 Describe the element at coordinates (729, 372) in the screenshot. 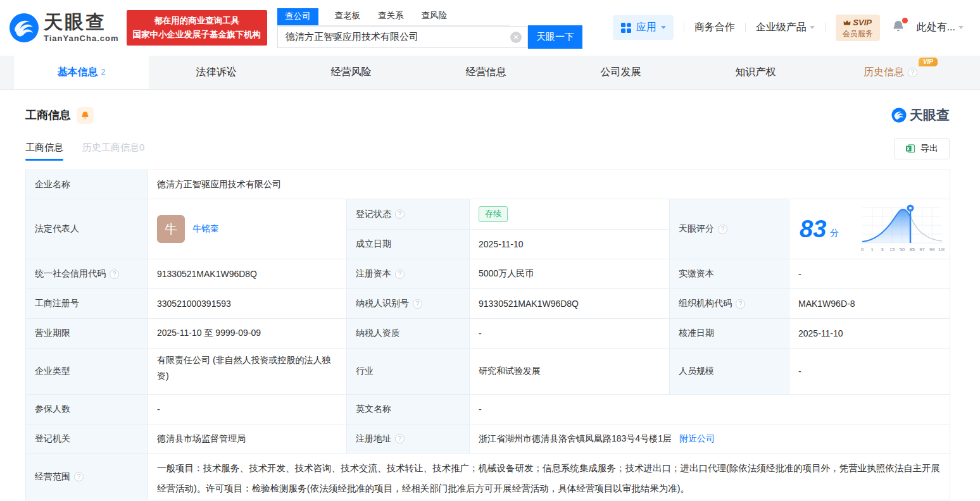

I see `field-label: 人员规模` at that location.